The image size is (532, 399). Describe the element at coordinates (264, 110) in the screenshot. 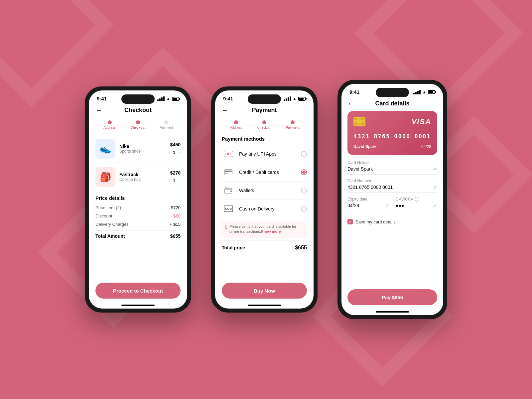

I see `payment-title: Payment` at that location.